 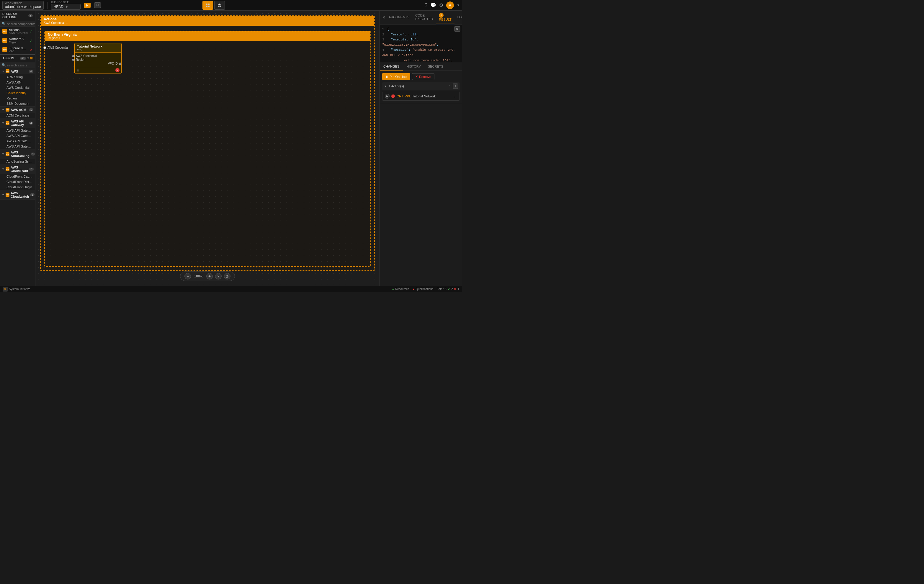 I want to click on action-group-header: ▼ 1 Action(s) 1 +, so click(x=421, y=86).